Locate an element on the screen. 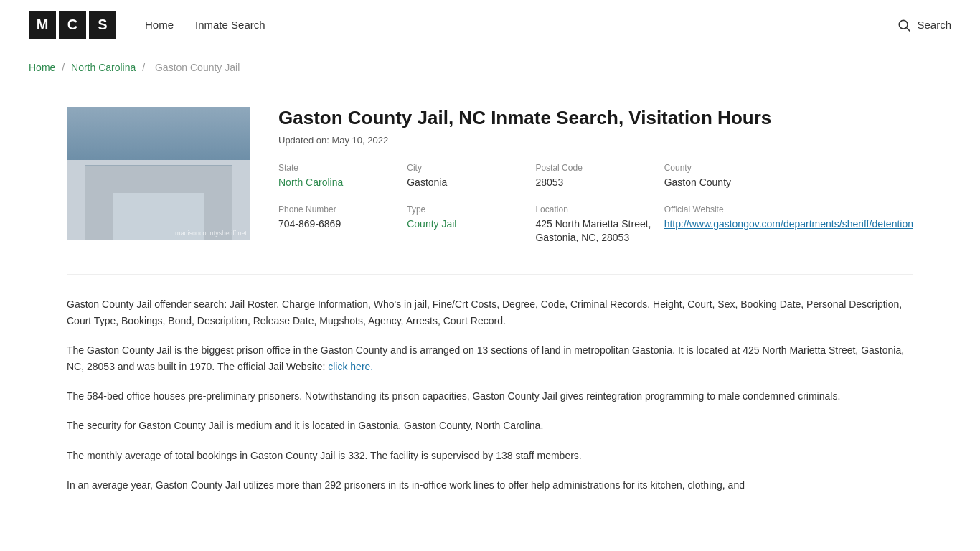  header: M C S Home Inmate Search Search is located at coordinates (490, 25).